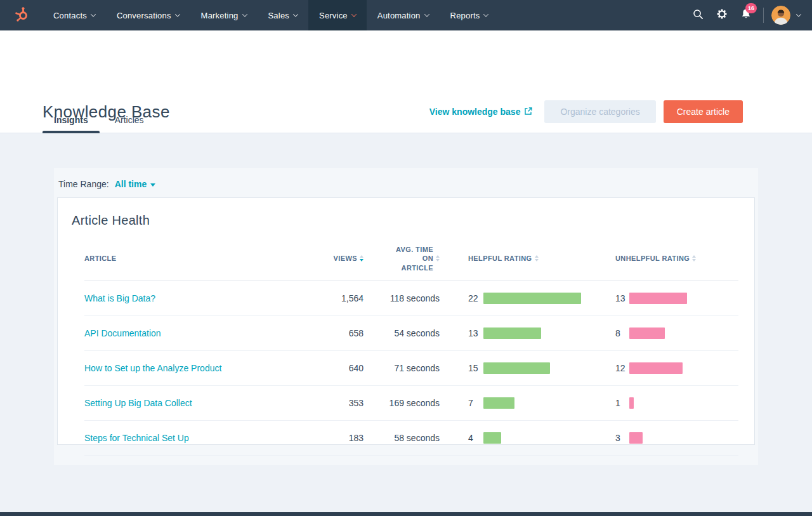 The height and width of the screenshot is (516, 812). I want to click on card-title: Article Health, so click(413, 221).